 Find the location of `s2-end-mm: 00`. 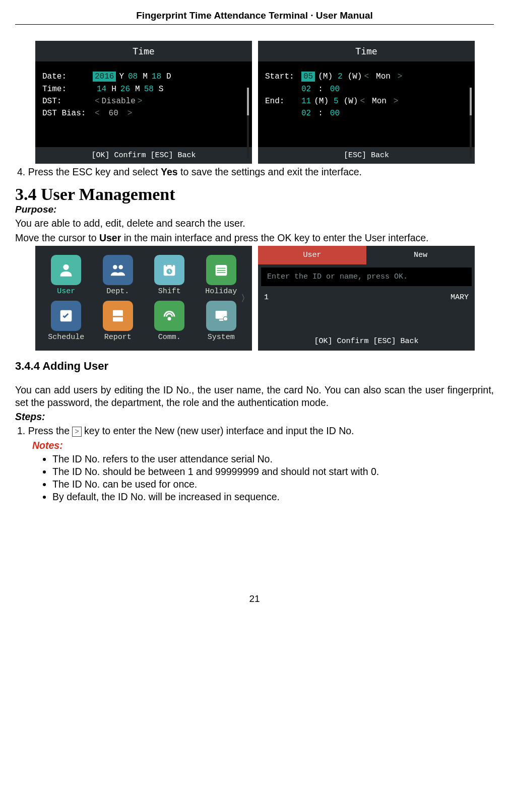

s2-end-mm: 00 is located at coordinates (335, 113).